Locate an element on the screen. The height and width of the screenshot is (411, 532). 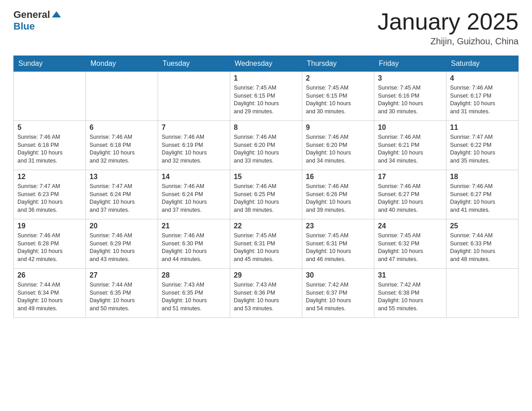
calendar-header-saturday: Saturday is located at coordinates (483, 64).